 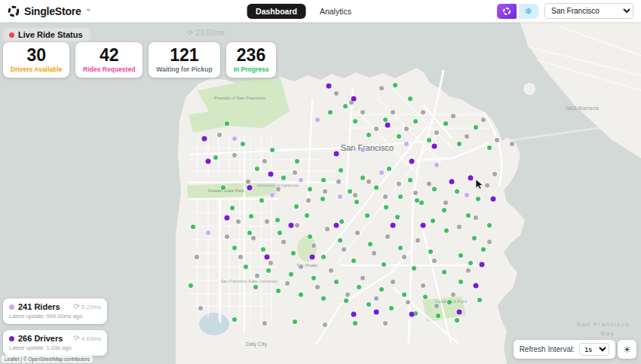 I want to click on riders-latest-update: Latest update: 994.00ms ago, so click(x=55, y=317).